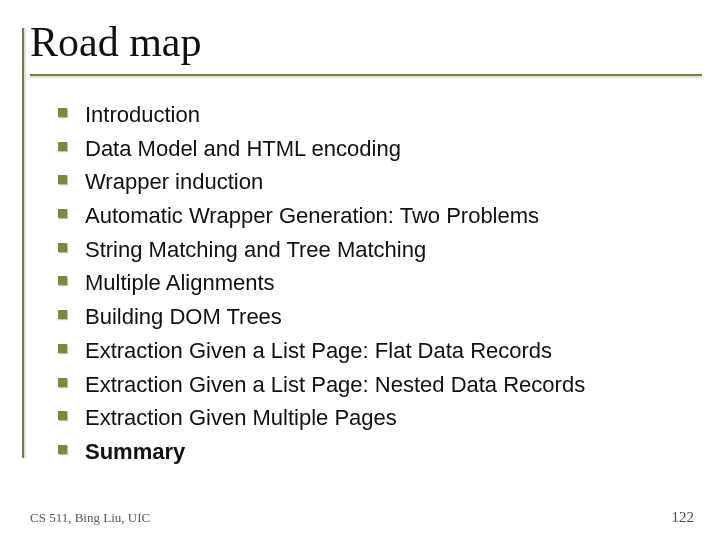 The image size is (720, 540). I want to click on list-item-text: Wrapper induction, so click(174, 182).